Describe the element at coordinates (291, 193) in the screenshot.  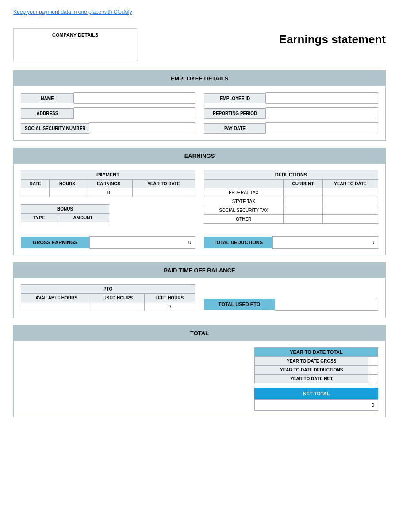
I see `deductions-federal-row: FEDERAL TAX` at that location.